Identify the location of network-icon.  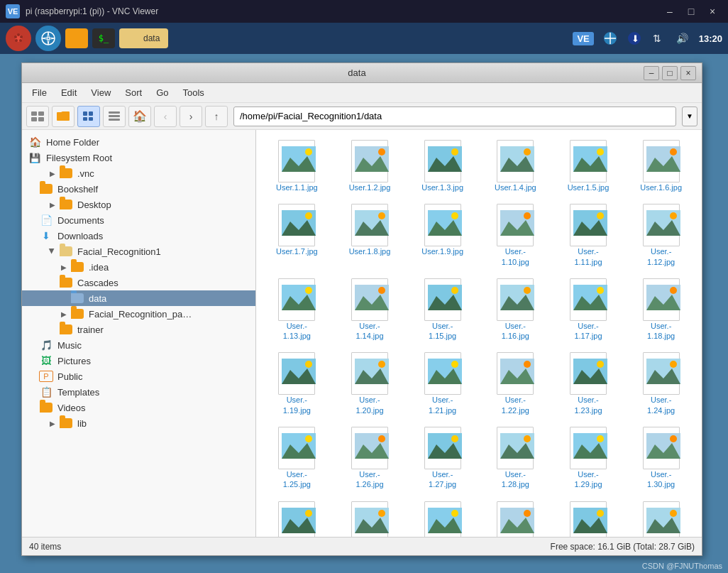
(610, 38).